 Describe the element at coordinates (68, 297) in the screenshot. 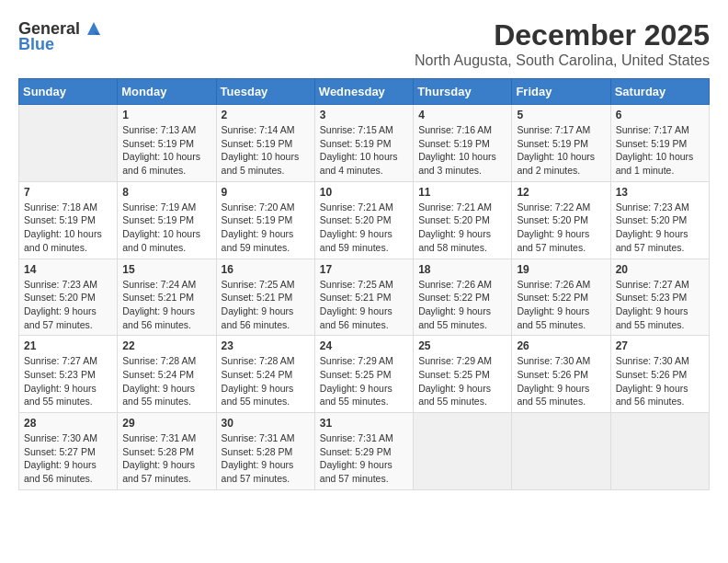

I see `calendar-cell: 14Sunrise: 7:23 AMSunset: 5:20 PMDayligh…` at that location.